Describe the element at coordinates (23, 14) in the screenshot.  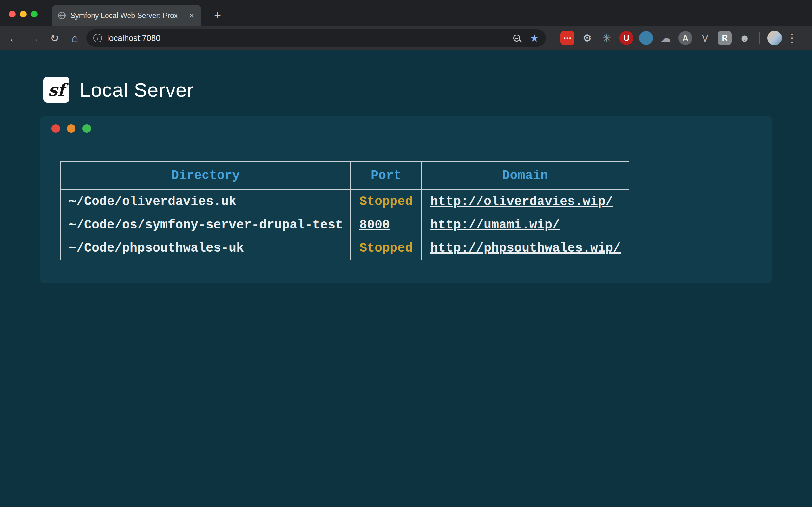
I see `window-minimize-button` at that location.